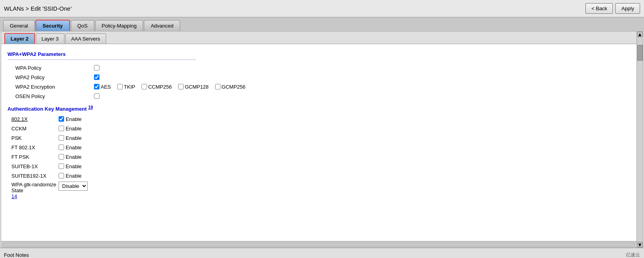  I want to click on auth-ftpsk-checkbox, so click(61, 157).